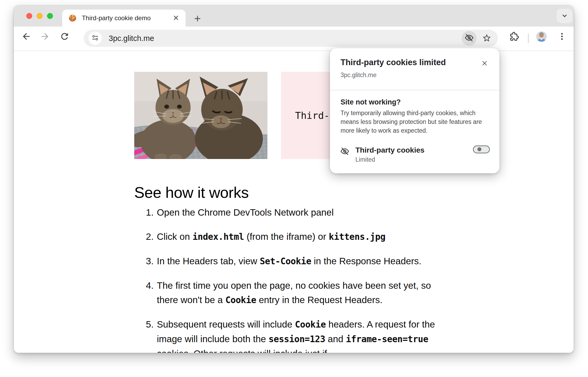 This screenshot has height=377, width=588. I want to click on list-item-number: 3., so click(146, 261).